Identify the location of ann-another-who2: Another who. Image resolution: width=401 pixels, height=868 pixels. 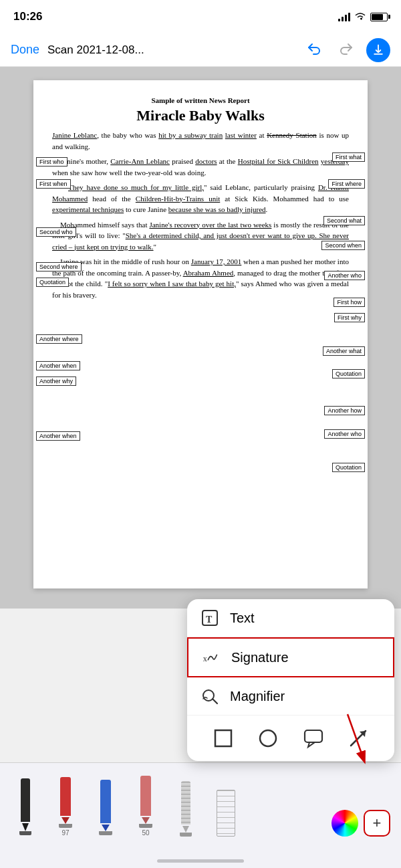
(345, 434).